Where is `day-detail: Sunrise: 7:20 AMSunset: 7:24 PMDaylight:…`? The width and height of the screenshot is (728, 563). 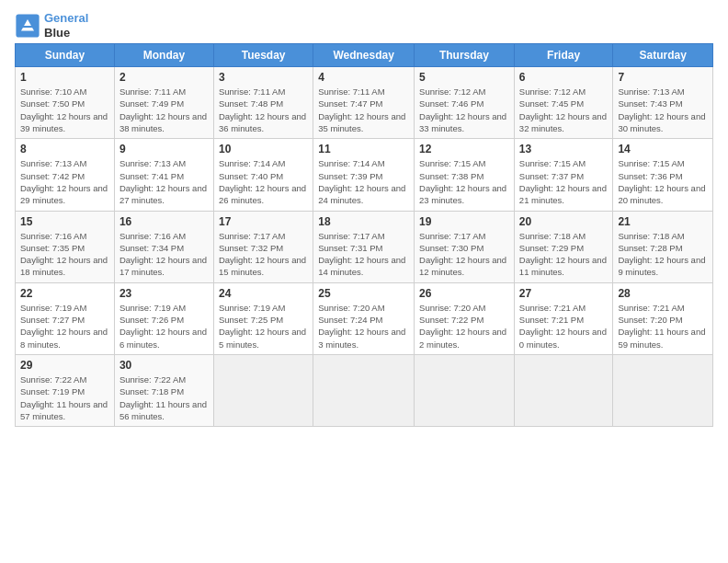
day-detail: Sunrise: 7:20 AMSunset: 7:24 PMDaylight:… is located at coordinates (364, 326).